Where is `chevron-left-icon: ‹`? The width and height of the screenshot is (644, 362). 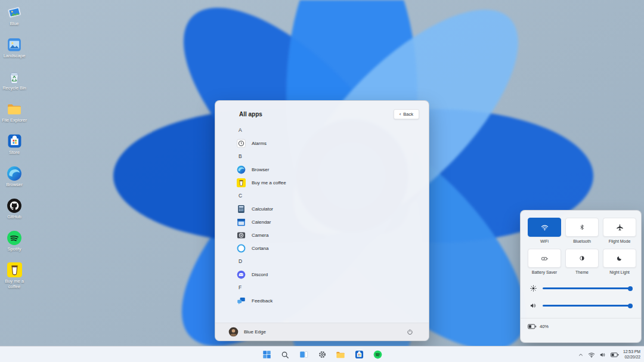
chevron-left-icon: ‹ is located at coordinates (401, 115).